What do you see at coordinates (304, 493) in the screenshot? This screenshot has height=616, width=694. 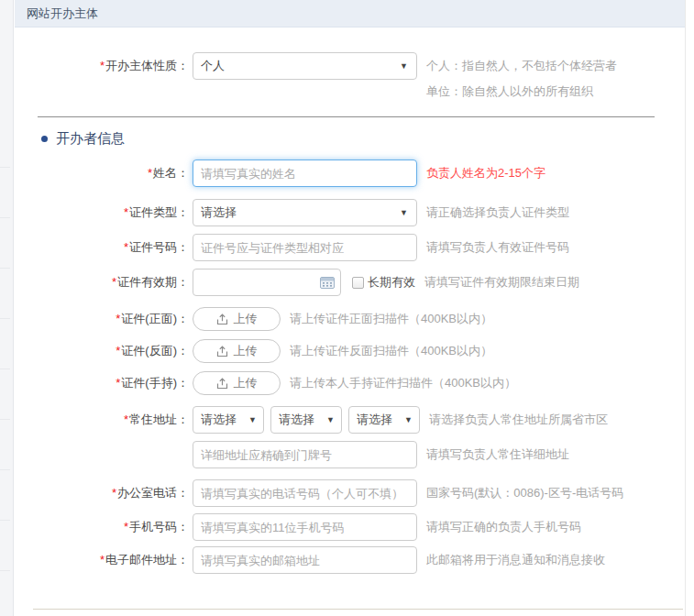 I see `office-phone-input` at bounding box center [304, 493].